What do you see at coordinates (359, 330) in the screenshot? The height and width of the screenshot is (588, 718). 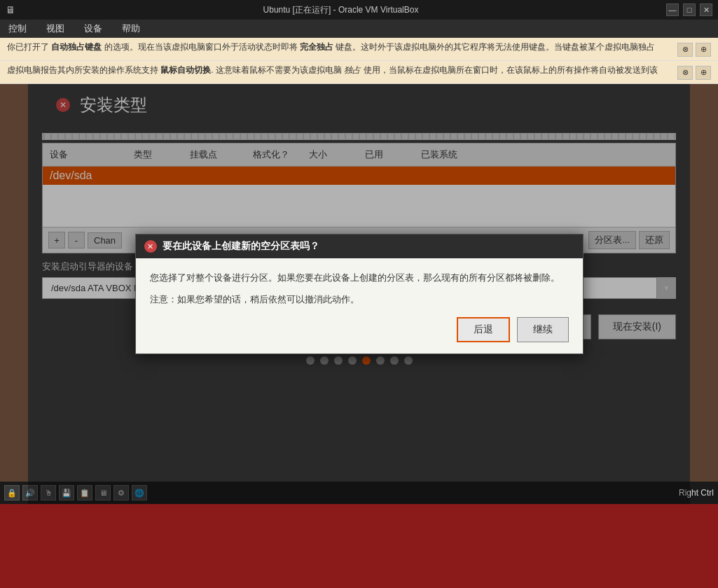 I see `dialog-buttons: 后退 继续` at bounding box center [359, 330].